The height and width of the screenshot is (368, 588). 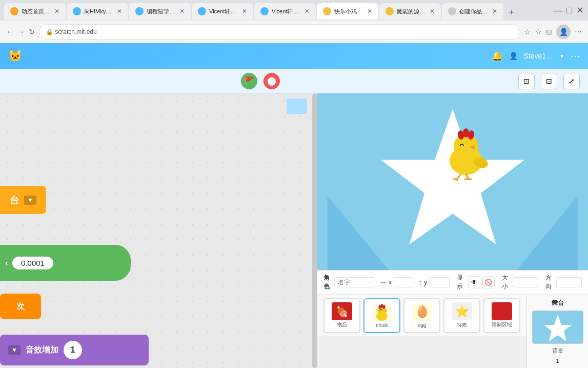 What do you see at coordinates (139, 11) in the screenshot?
I see `tab-favicon-code` at bounding box center [139, 11].